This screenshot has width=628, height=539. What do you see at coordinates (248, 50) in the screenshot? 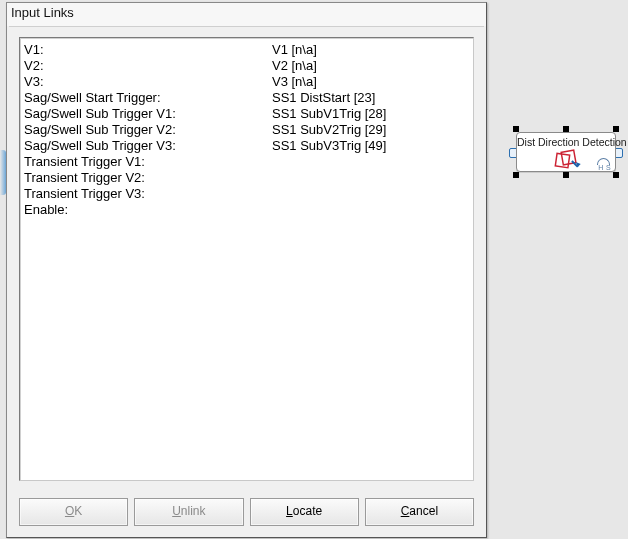
I see `list-item: V1:V1 [n\a]` at bounding box center [248, 50].